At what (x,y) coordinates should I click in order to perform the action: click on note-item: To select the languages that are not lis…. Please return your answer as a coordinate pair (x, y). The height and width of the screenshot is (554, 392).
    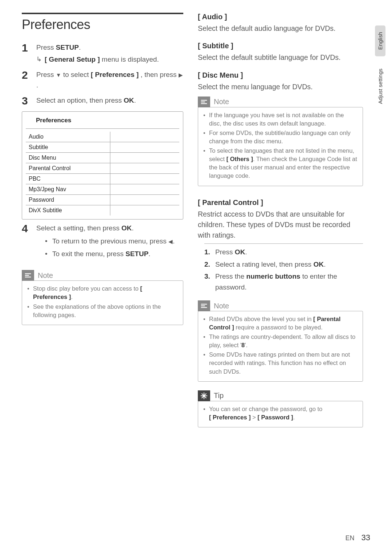
    Looking at the image, I should click on (280, 163).